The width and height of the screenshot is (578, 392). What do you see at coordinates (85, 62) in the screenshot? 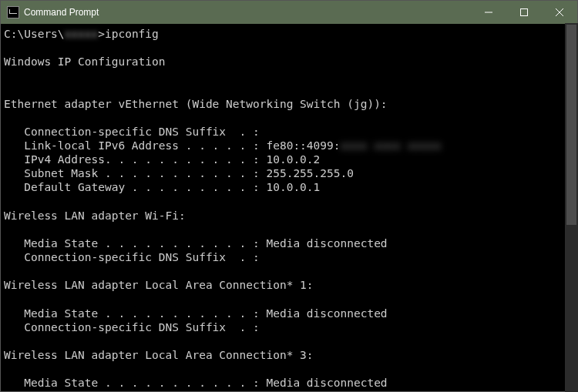
I see `header-line: Windows IP Configuration` at bounding box center [85, 62].